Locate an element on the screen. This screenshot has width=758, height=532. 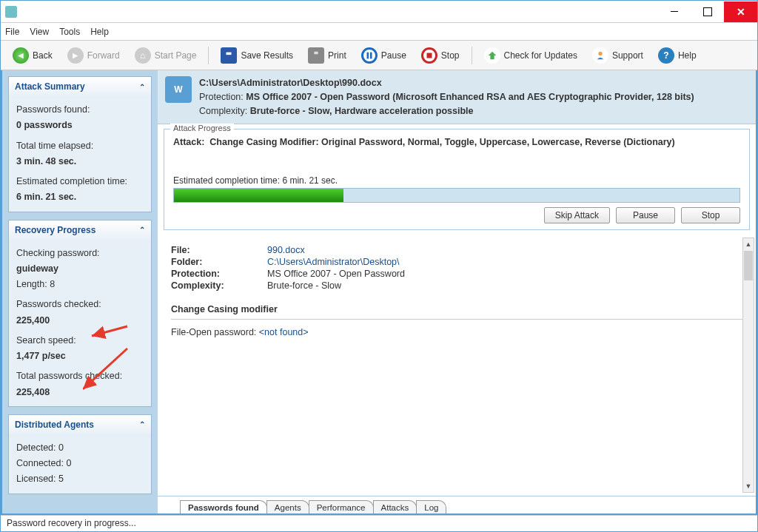
start-page-label: Start Page is located at coordinates (176, 55).